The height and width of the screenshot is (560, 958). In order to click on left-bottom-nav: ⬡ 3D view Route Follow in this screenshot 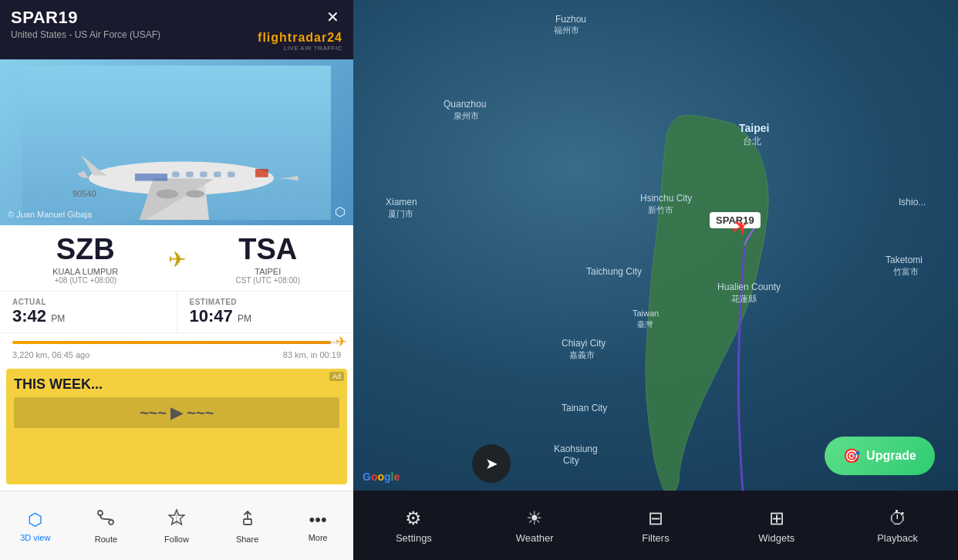, I will do `click(177, 525)`.